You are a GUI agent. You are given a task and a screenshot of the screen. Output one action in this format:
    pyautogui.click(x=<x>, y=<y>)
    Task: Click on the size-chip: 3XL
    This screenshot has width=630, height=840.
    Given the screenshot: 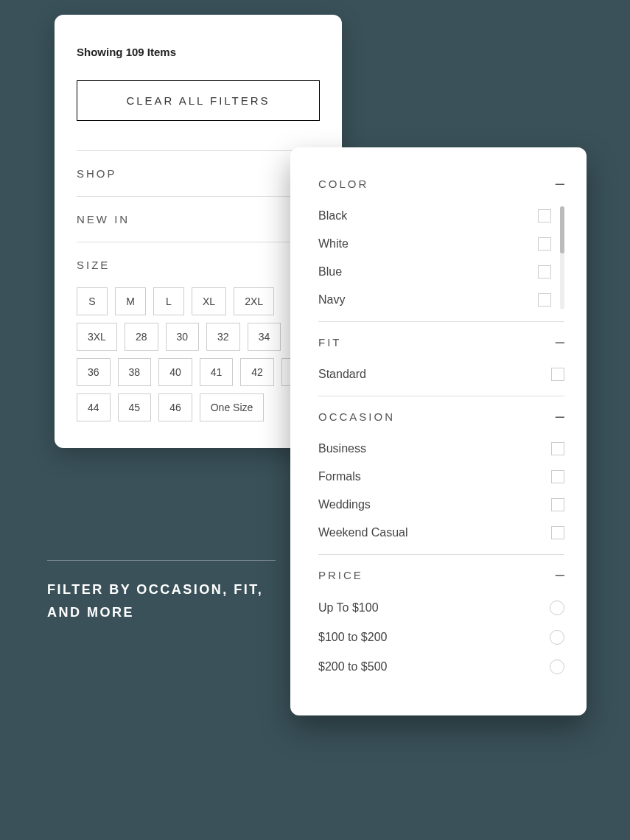 What is the action you would take?
    pyautogui.click(x=97, y=337)
    